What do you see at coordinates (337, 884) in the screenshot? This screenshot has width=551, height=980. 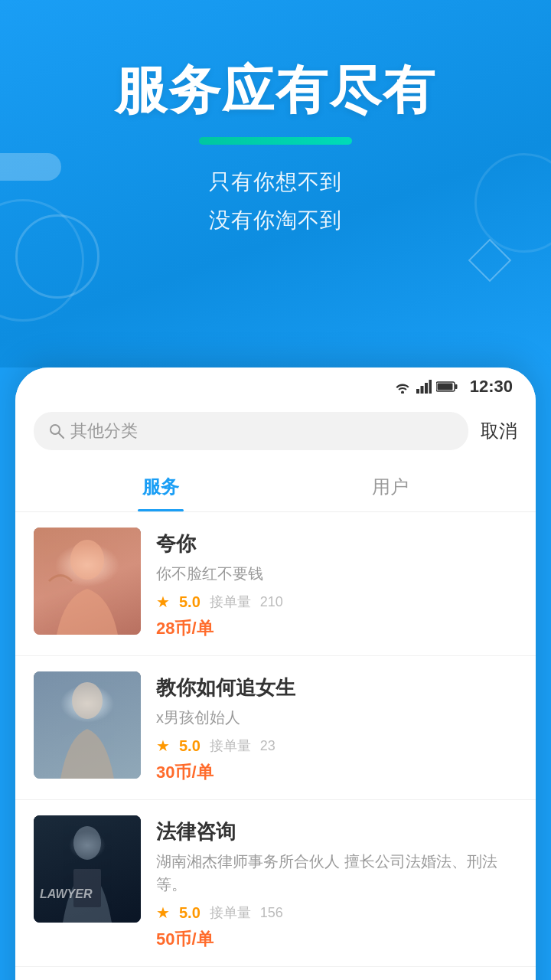 I see `service-info-3: 法律咨询 湖南湘杰律师事务所合伙人 擅长公司法婚法、刑法等。 ★ 5.0 接单量…` at bounding box center [337, 884].